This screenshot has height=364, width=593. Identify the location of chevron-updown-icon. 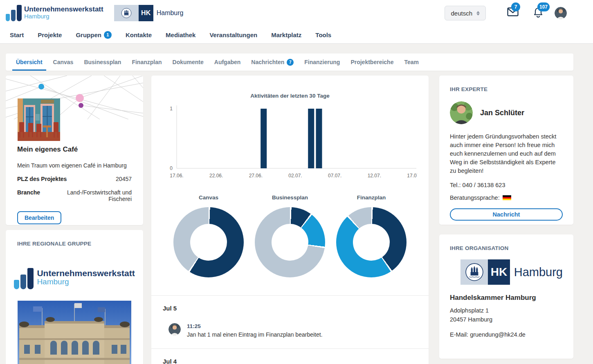
(478, 13).